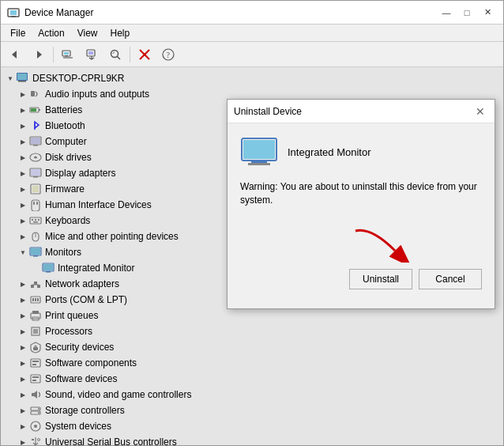 The width and height of the screenshot is (504, 446). I want to click on dialog-arrow-area, so click(361, 243).